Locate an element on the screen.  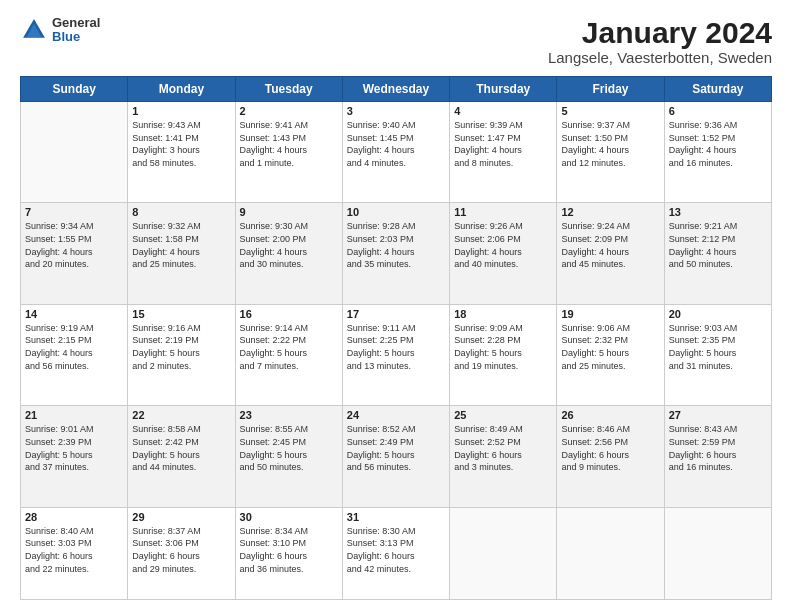
day-info: Sunrise: 9:11 AM Sunset: 2:25 PM Dayligh… is located at coordinates (396, 347).